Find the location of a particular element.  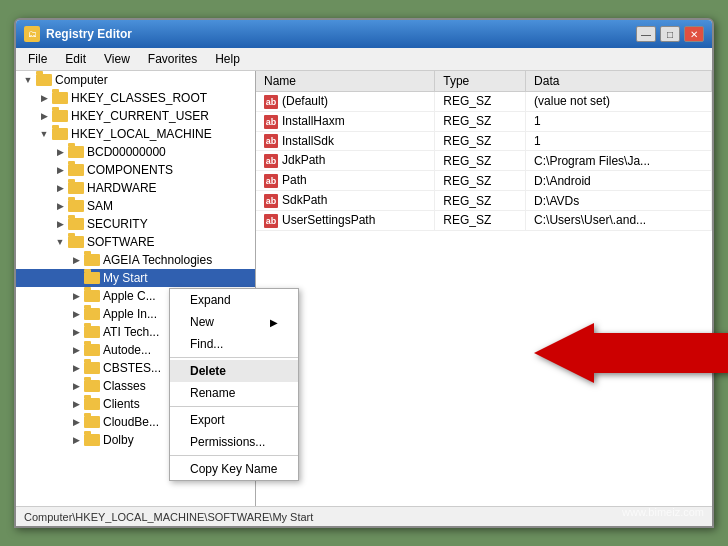

table-row: abInstallHaxm REG_SZ 1 is located at coordinates (484, 121).